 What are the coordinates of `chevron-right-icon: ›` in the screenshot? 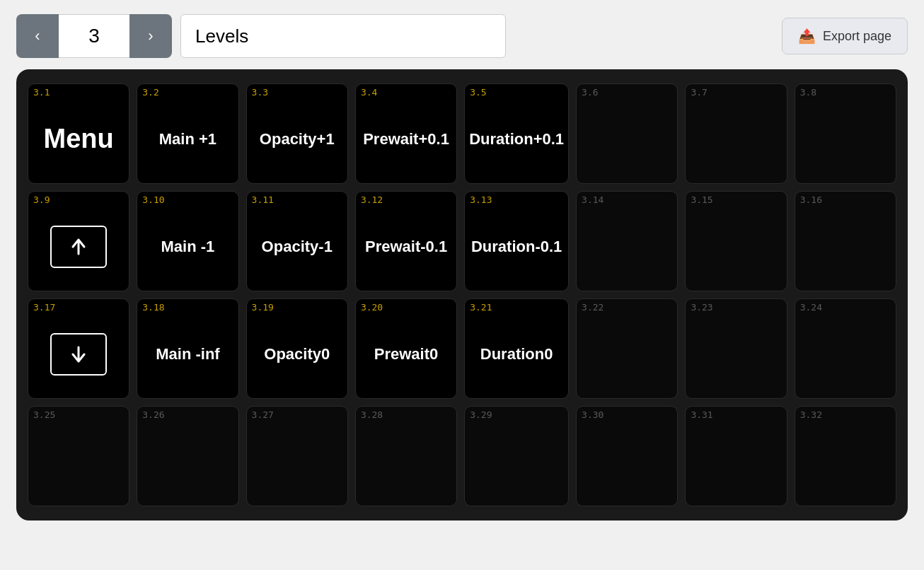 It's located at (150, 36).